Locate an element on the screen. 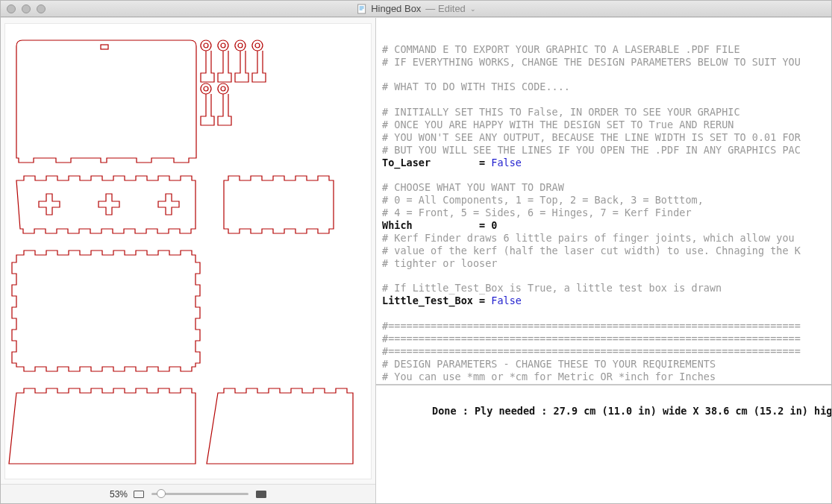  code-line: # INITIALLY SET THIS TO False, IN ORDER … is located at coordinates (607, 112).